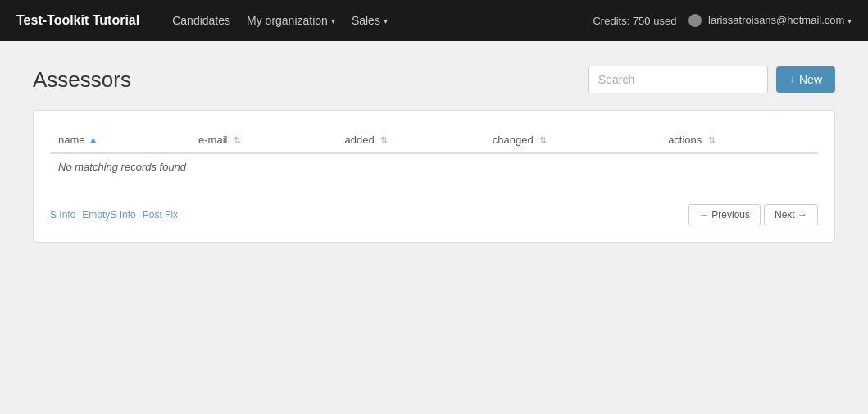 The width and height of the screenshot is (868, 414). Describe the element at coordinates (114, 215) in the screenshot. I see `footer-links: S Info EmptyS Info Post Fix` at that location.